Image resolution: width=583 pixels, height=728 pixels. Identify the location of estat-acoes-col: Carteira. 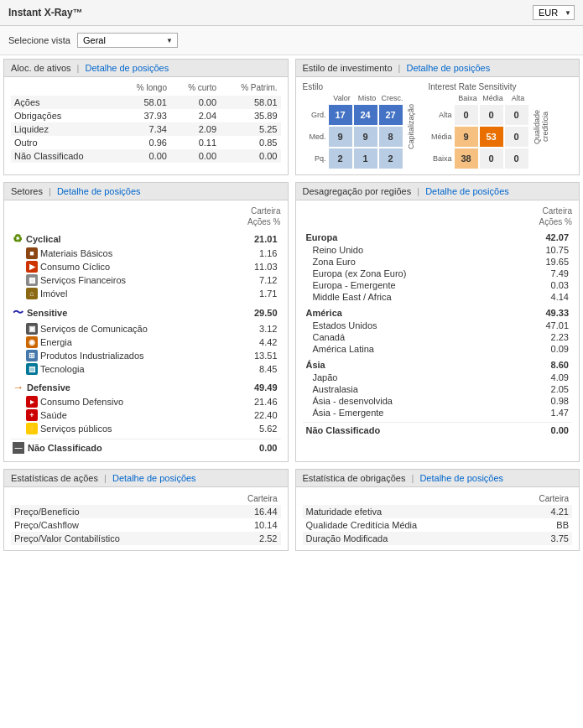
(247, 498).